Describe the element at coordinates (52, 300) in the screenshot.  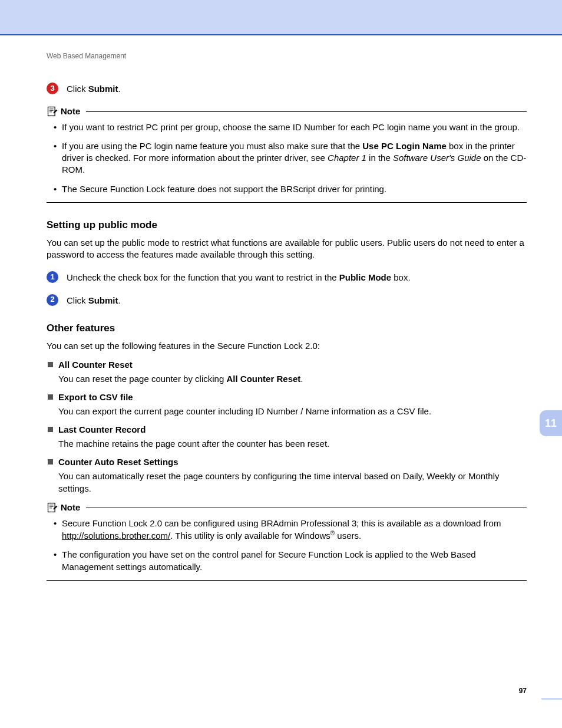
I see `step-badge-2: 2` at that location.